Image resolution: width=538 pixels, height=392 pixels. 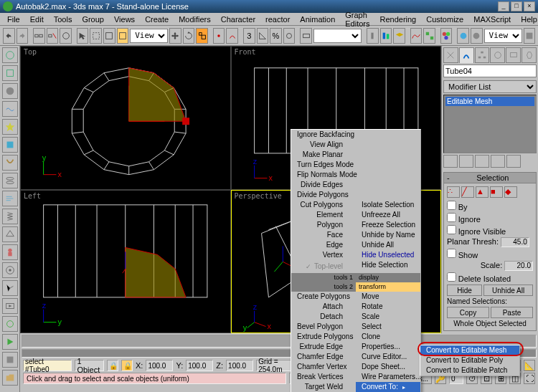 I want to click on ctx-divide-polys: Divide Polygons, so click(x=324, y=195).